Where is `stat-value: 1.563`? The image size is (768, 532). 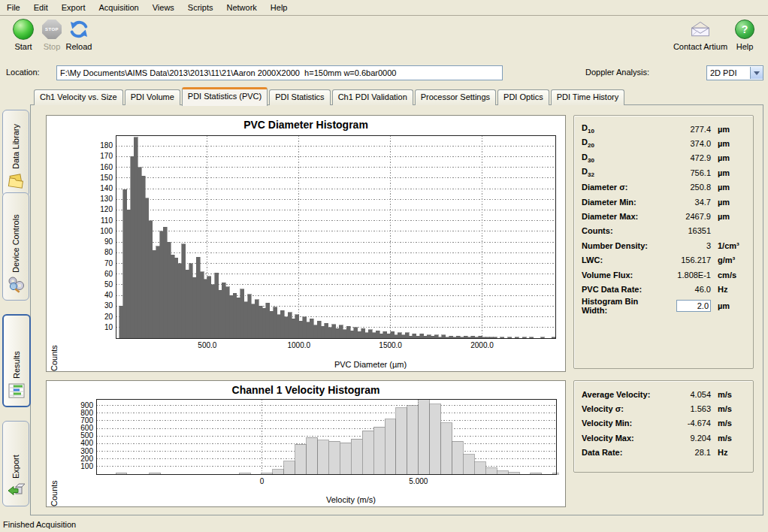
stat-value: 1.563 is located at coordinates (687, 409).